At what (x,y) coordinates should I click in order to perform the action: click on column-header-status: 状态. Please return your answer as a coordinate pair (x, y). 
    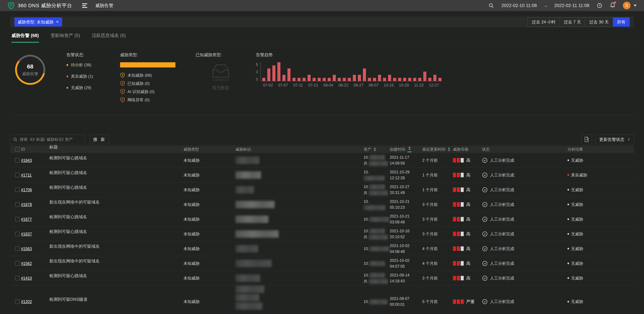
    Looking at the image, I should click on (525, 149).